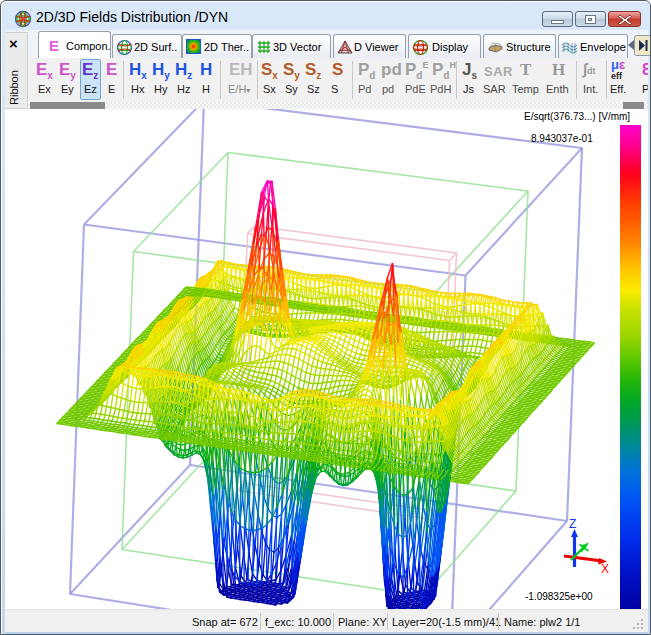 This screenshot has height=635, width=651. What do you see at coordinates (572, 524) in the screenshot?
I see `svg-text: Z` at bounding box center [572, 524].